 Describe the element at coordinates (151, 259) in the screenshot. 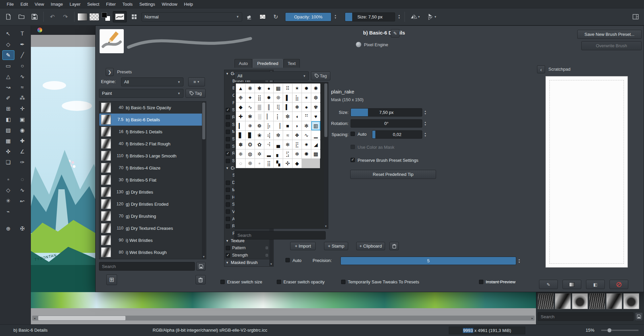

I see `preset-item: 75i) Wet Knife` at that location.